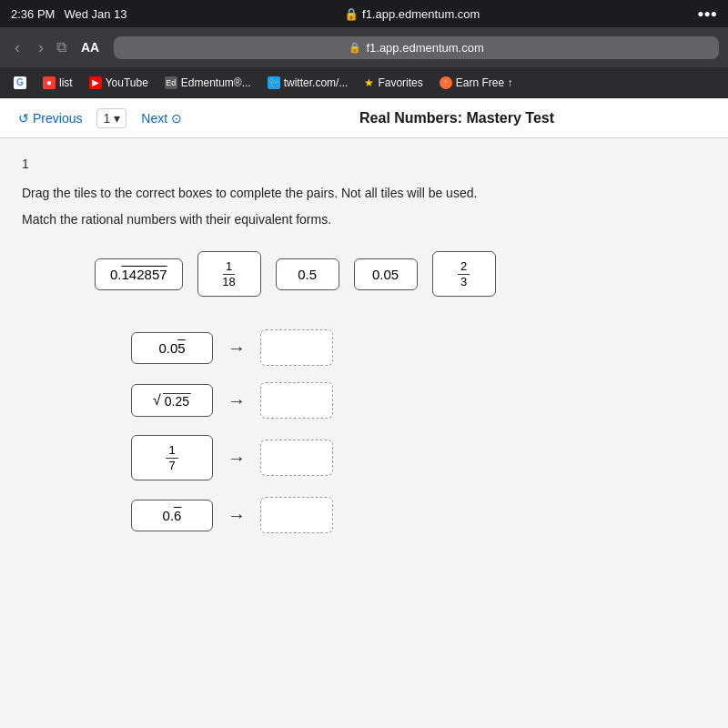 The image size is (728, 728). Describe the element at coordinates (237, 348) in the screenshot. I see `arrow-1: →` at that location.